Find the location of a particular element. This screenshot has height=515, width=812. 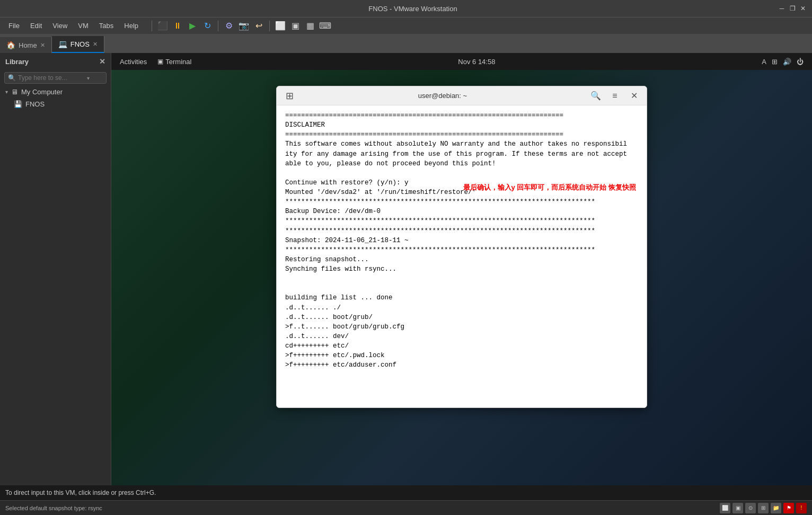

search-box: 🔍 ▾ is located at coordinates (55, 78).